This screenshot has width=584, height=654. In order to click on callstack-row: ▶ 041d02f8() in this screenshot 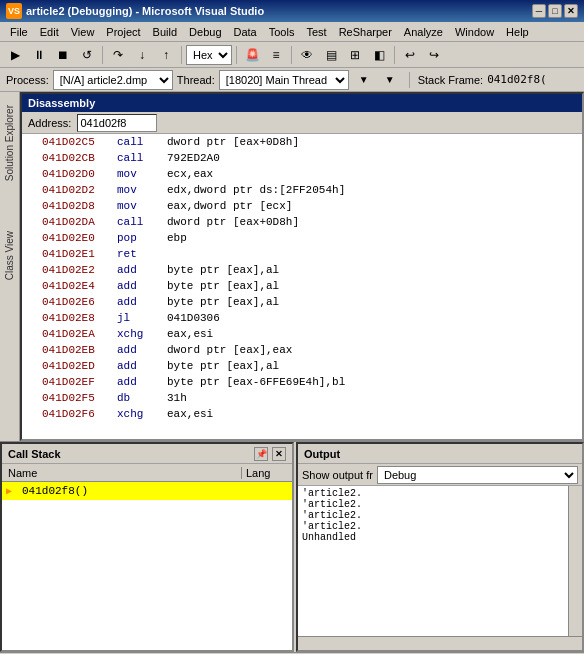, I will do `click(147, 491)`.